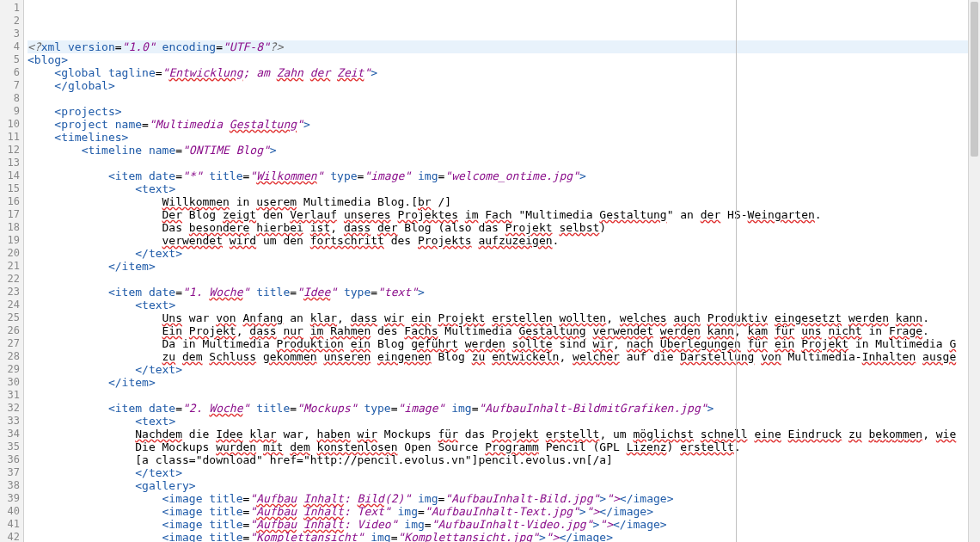  What do you see at coordinates (10, 163) in the screenshot?
I see `line-number: 13` at bounding box center [10, 163].